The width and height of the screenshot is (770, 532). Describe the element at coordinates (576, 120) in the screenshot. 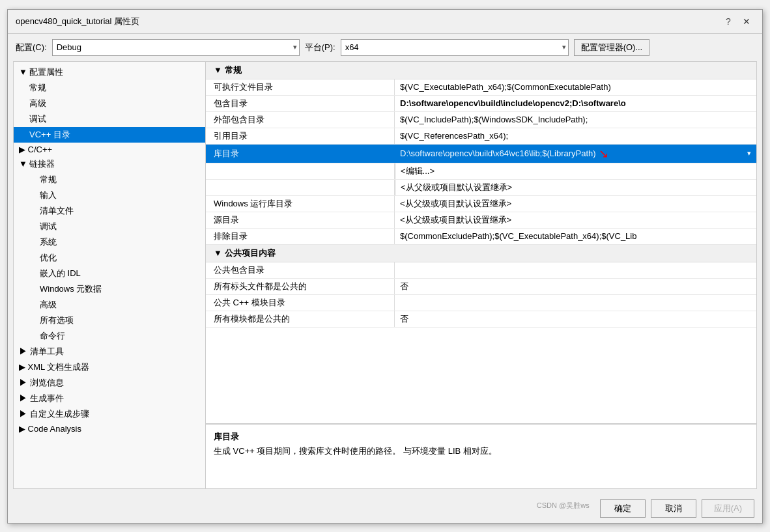

I see `prop-value-ext-include-path: $(VC_IncludePath);$(WindowsSDK_IncludePa…` at that location.